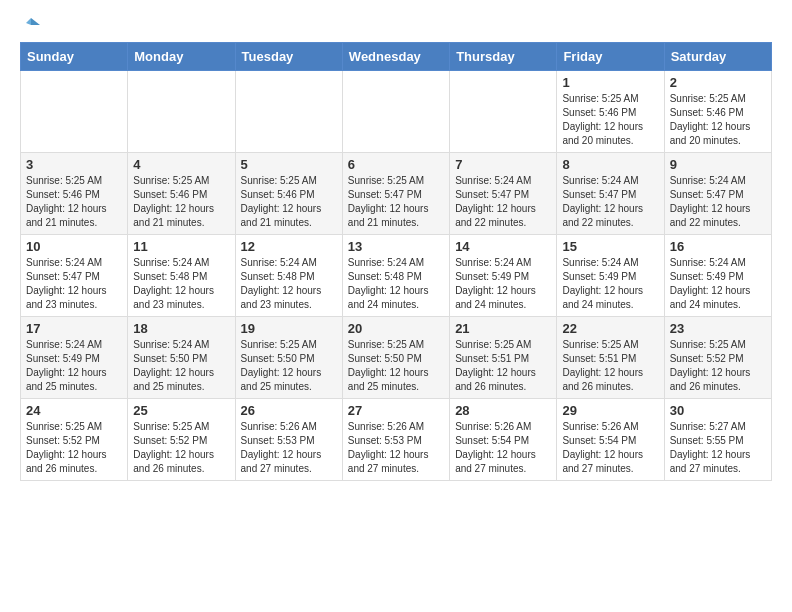 The width and height of the screenshot is (792, 612). What do you see at coordinates (182, 440) in the screenshot?
I see `day-cell-25: 25Sunrise: 5:25 AMSunset: 5:52 PMDayligh…` at bounding box center [182, 440].